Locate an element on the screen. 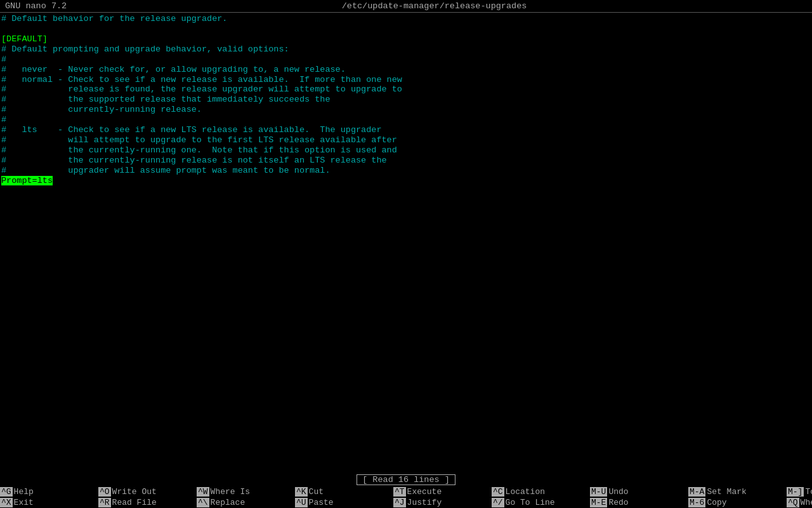  editor-line: # Default prompting and upgrade behavior… is located at coordinates (406, 50).